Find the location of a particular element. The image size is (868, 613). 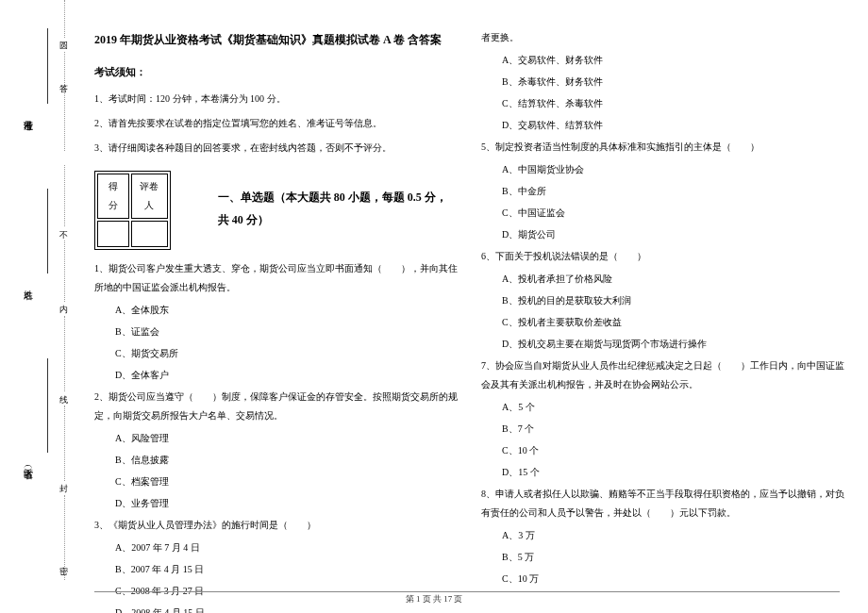

q6-stem: 6、下面关于投机说法错误的是（ ） is located at coordinates (662, 257).